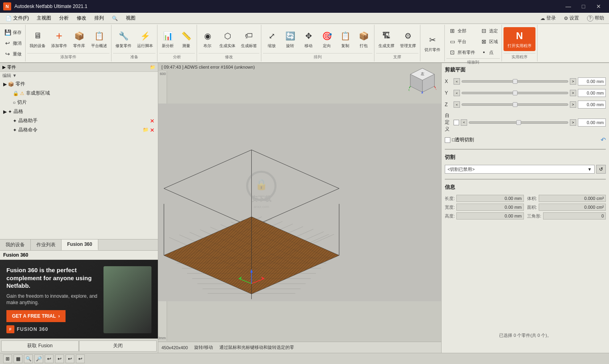  What do you see at coordinates (17, 18) in the screenshot?
I see `menu-file: 📄 文件(F)` at bounding box center [17, 18].